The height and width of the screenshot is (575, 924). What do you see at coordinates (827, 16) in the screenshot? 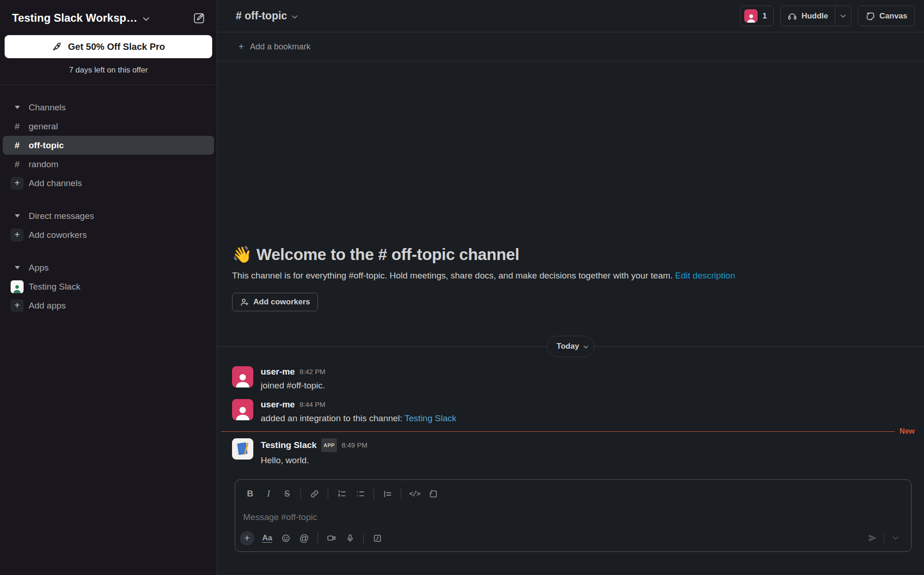
I see `header-actions: 1 Huddle` at bounding box center [827, 16].